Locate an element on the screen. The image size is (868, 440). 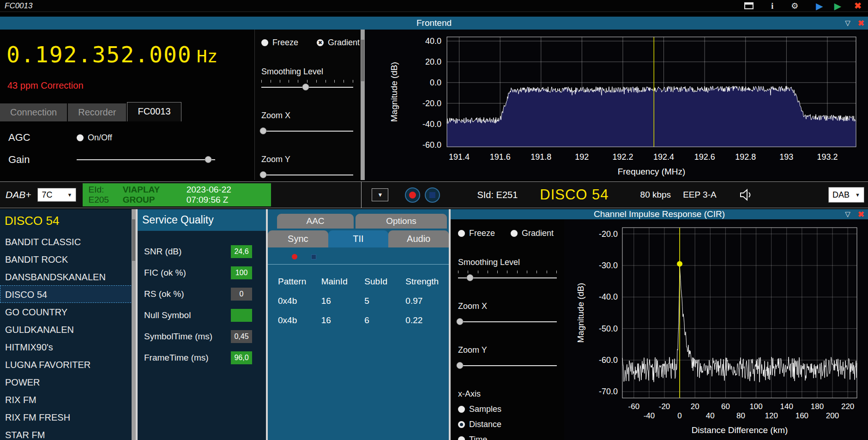
smoothing-label: Smoothing Level is located at coordinates (307, 72).